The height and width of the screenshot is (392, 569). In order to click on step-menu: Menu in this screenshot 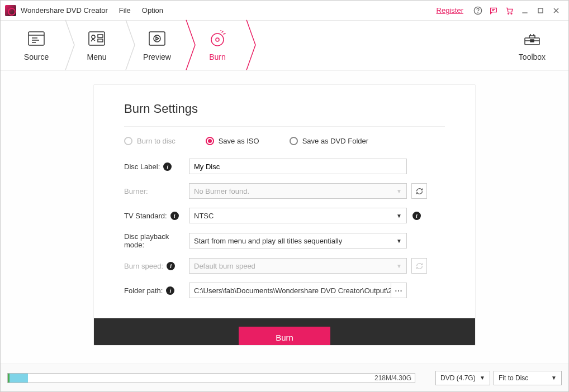, I will do `click(97, 46)`.